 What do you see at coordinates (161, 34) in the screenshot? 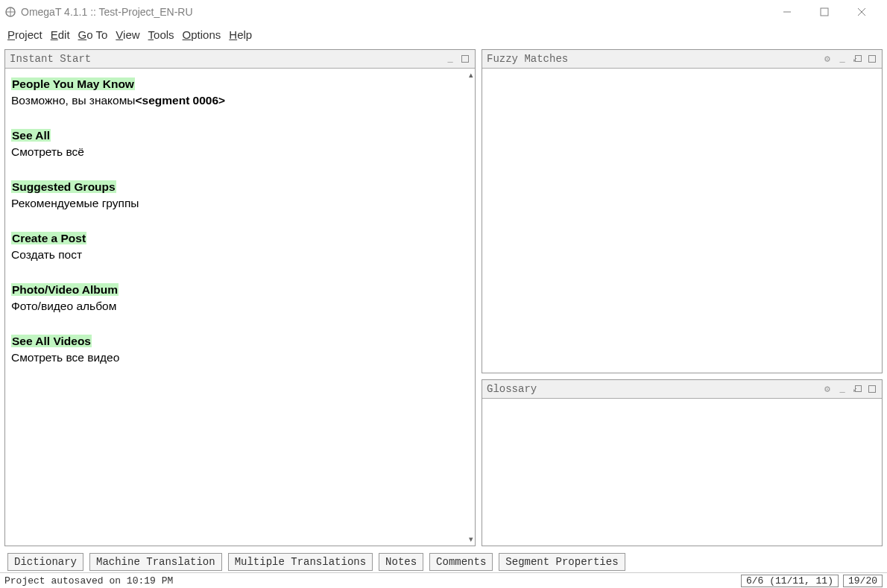
I see `menu-tools: Tools` at bounding box center [161, 34].